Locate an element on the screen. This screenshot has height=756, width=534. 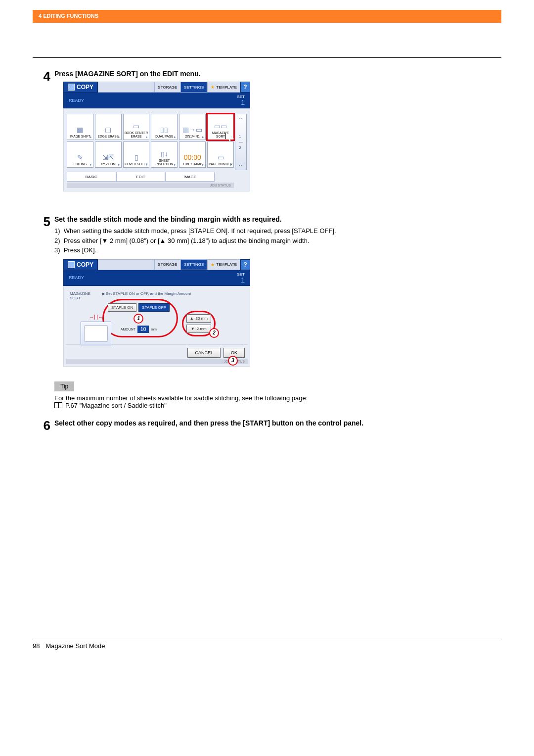
margin-down-button: ▼2 mm is located at coordinates (199, 329).